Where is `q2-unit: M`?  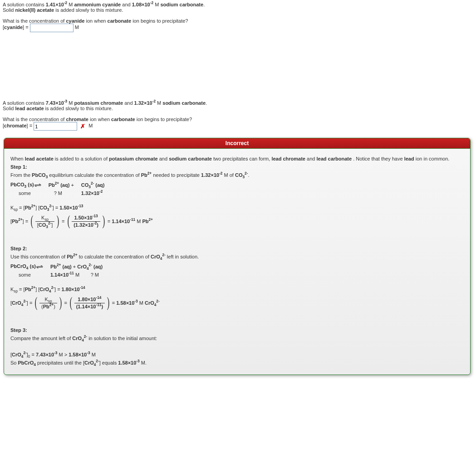 q2-unit: M is located at coordinates (91, 126).